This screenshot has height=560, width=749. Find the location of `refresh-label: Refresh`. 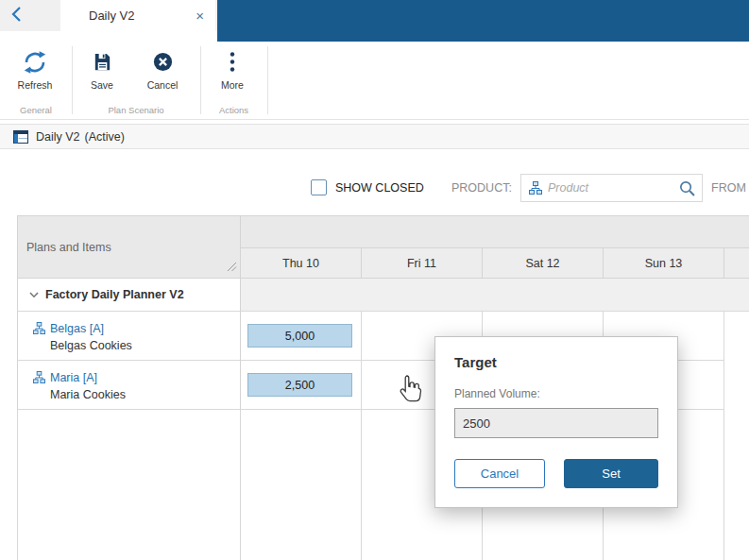

refresh-label: Refresh is located at coordinates (36, 85).